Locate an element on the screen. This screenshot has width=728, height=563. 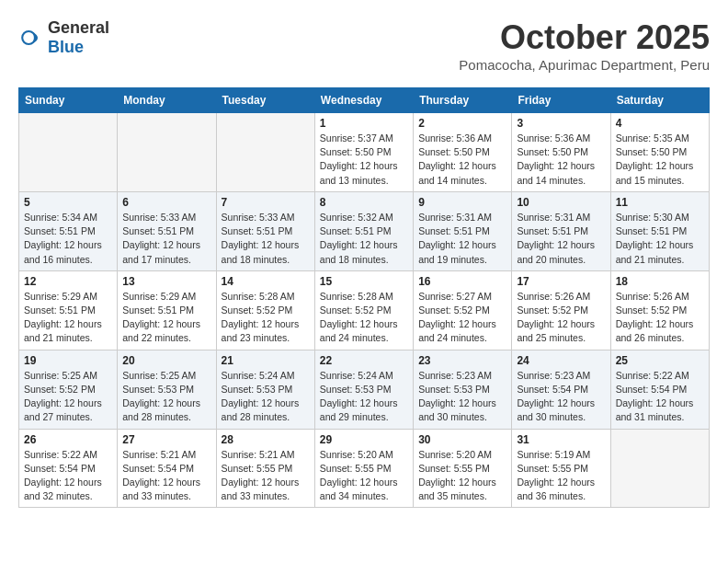
calendar-cell: 16Sunrise: 5:27 AM Sunset: 5:52 PM Dayli… is located at coordinates (463, 310).